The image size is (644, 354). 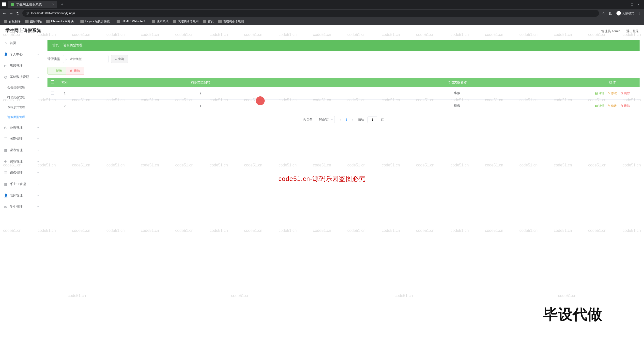 I want to click on url-field: ⓘ localhost:8081/#/dictionaryQingjia, so click(x=311, y=13).